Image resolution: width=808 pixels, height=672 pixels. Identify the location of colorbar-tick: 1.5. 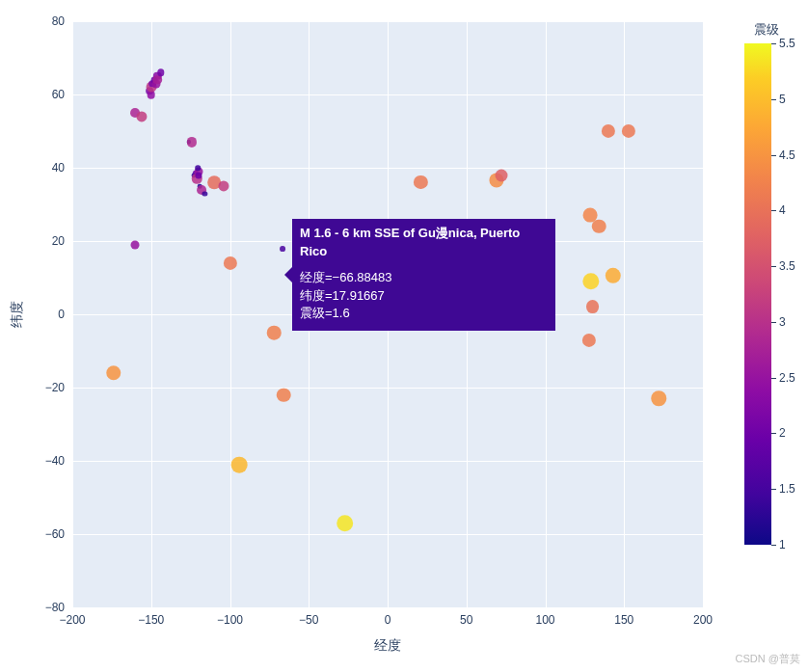
(794, 489).